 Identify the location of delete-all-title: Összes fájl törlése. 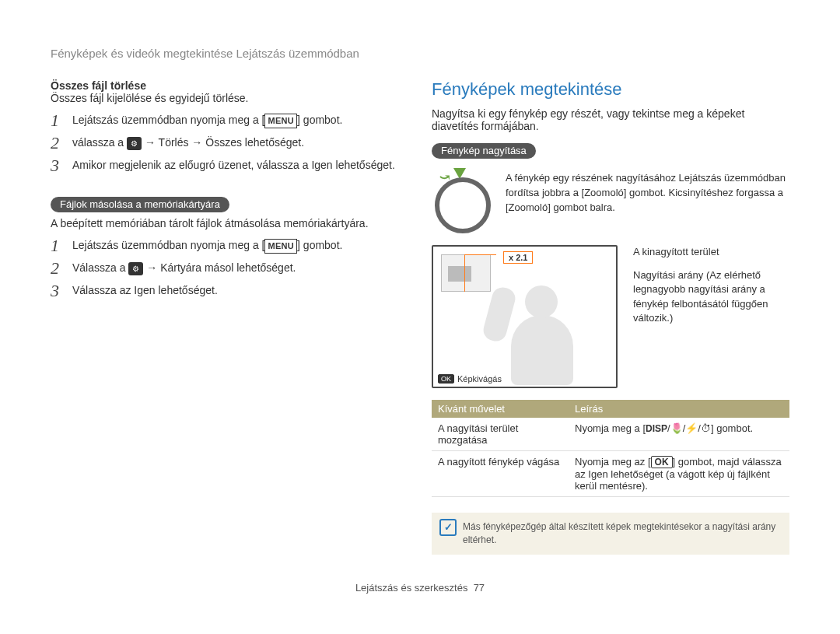
(227, 86).